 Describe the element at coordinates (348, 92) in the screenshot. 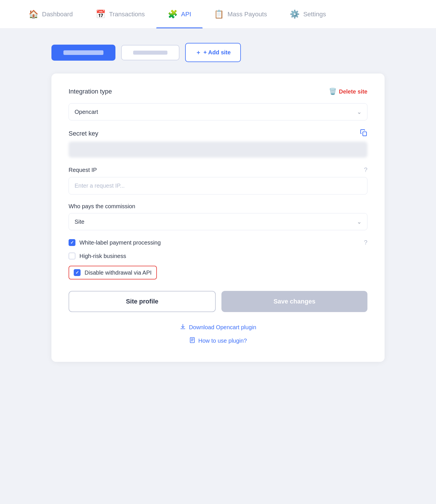

I see `delete-site-button: 🗑️ Delete site` at that location.